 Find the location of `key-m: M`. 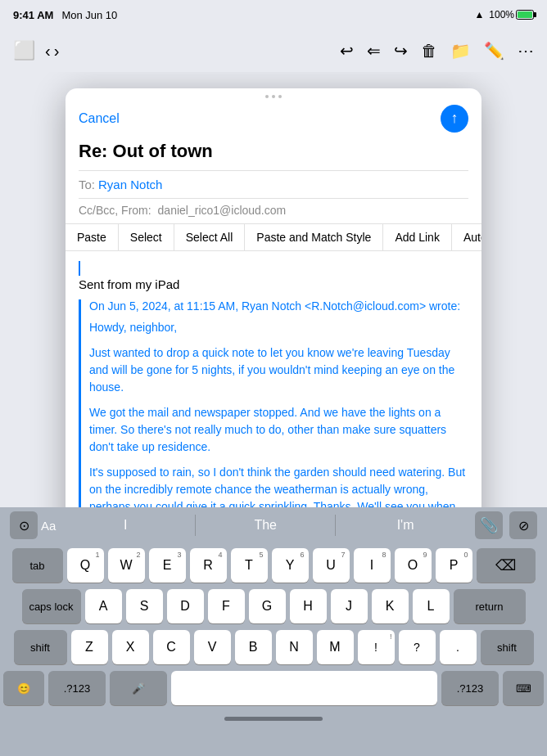

key-m: M is located at coordinates (336, 647).